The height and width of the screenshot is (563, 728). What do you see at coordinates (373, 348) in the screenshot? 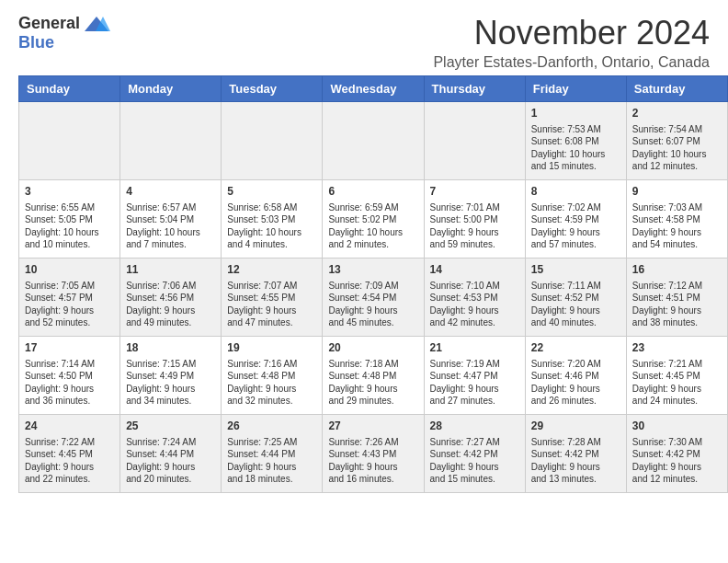
I see `day-number: 20` at bounding box center [373, 348].